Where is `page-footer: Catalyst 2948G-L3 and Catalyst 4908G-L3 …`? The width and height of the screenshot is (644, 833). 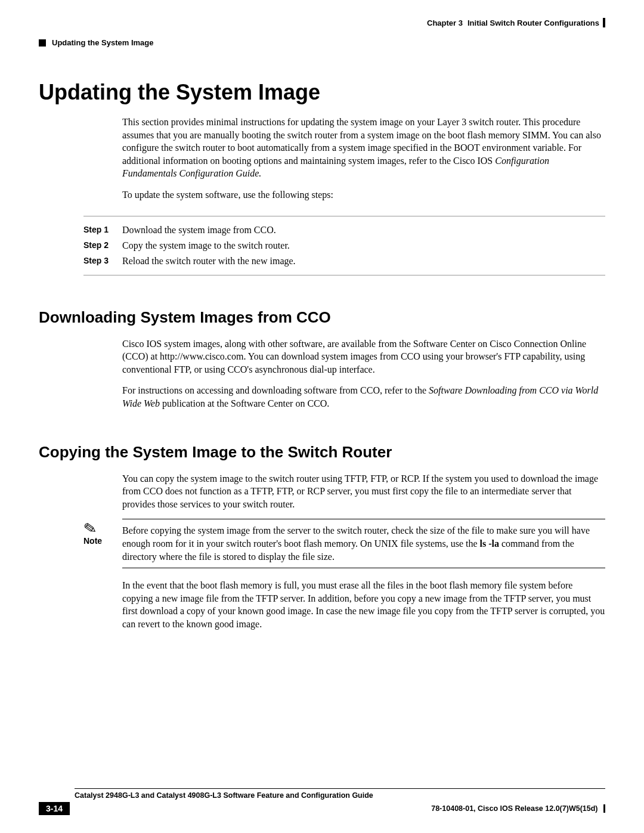 page-footer: Catalyst 2948G-L3 and Catalyst 4908G-L3 … is located at coordinates (322, 801).